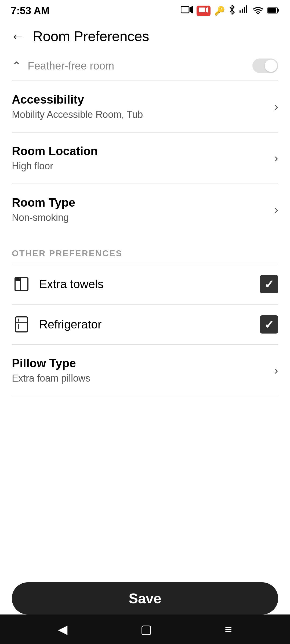 Image resolution: width=290 pixels, height=644 pixels. Describe the element at coordinates (58, 284) in the screenshot. I see `extra-towels-left: Extra towels` at that location.